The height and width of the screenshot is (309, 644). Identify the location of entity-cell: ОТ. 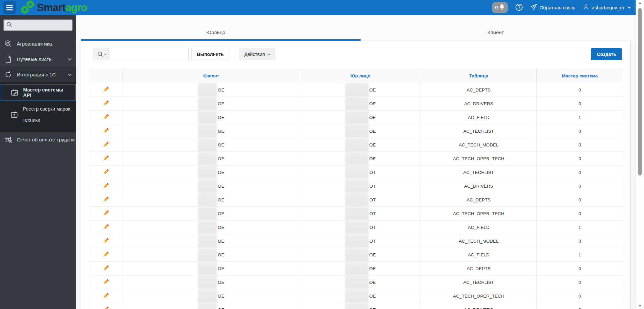
(361, 241).